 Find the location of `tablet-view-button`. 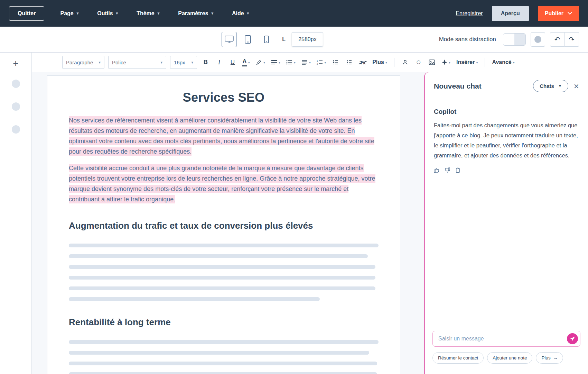

tablet-view-button is located at coordinates (248, 39).